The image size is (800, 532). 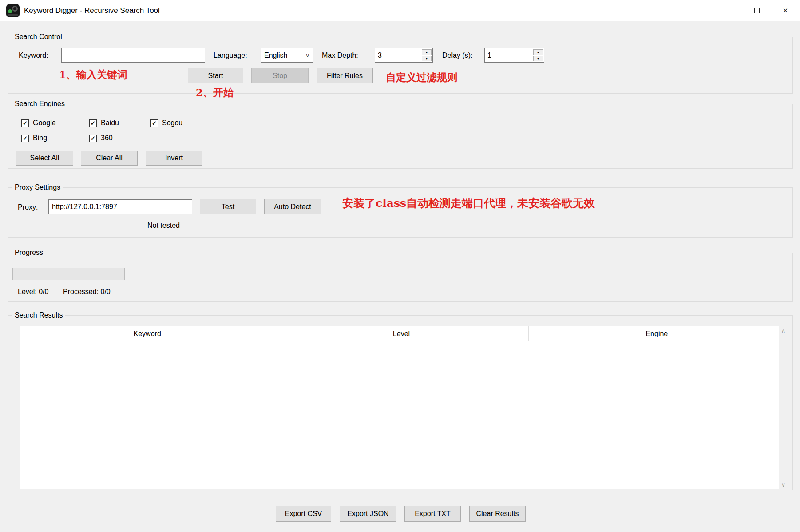 I want to click on delay-value: 1, so click(x=489, y=56).